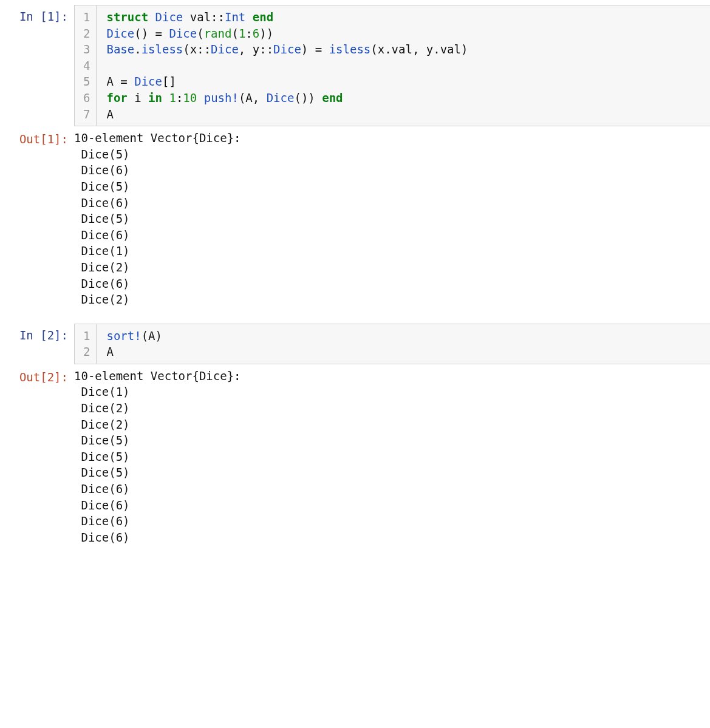 The height and width of the screenshot is (728, 710). I want to click on kw-in: in, so click(155, 98).